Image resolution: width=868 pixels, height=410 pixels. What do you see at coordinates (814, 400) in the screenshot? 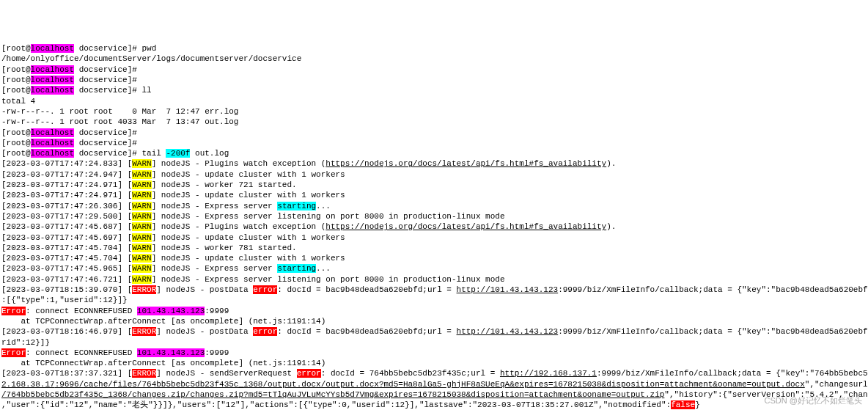
I see `watermark: CSDN @好记忆不如烂笔头` at bounding box center [814, 400].